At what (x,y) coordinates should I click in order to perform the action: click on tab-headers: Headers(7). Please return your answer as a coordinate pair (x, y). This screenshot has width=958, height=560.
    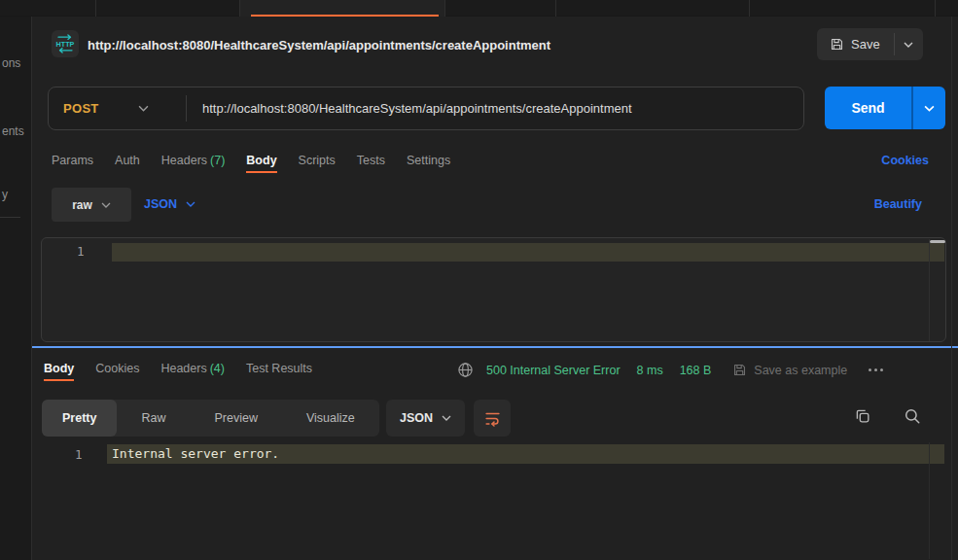
    Looking at the image, I should click on (194, 160).